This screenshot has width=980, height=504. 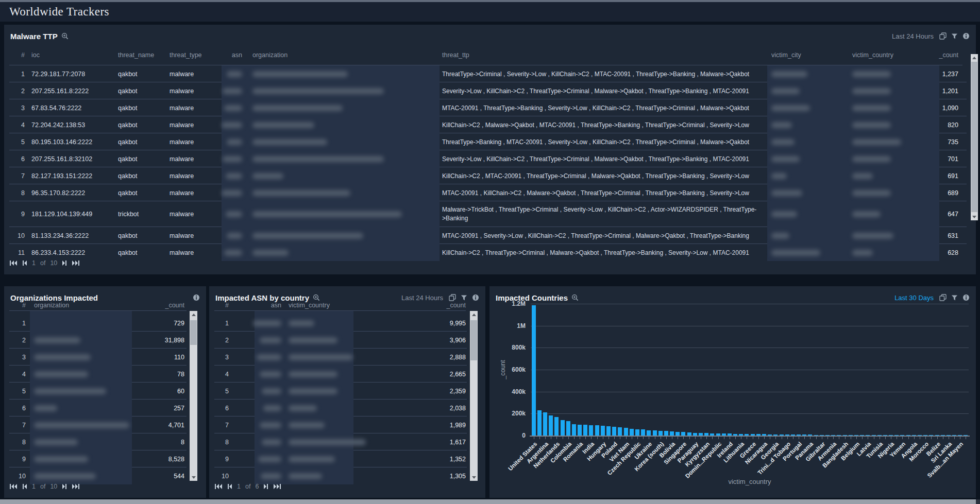 I want to click on table-row: 1081.133.234.36:2222qakbotmalwareMTAC-20…, so click(x=490, y=236).